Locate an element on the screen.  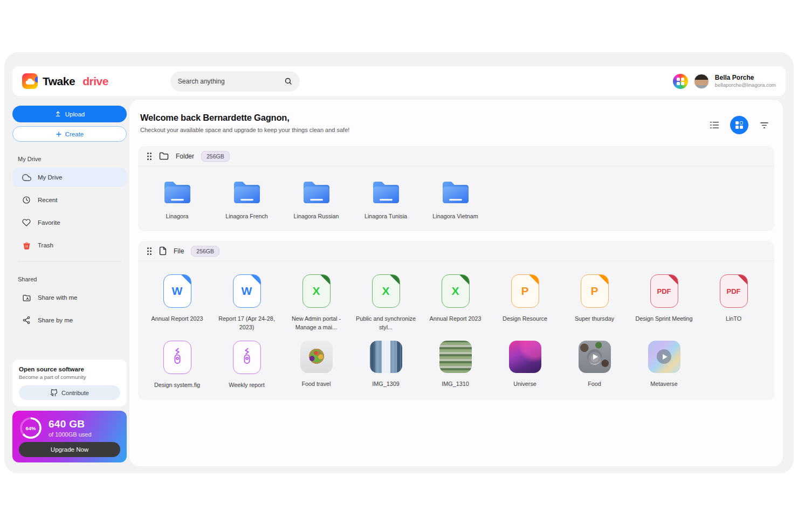
file-tile: PDF LinTO is located at coordinates (733, 303).